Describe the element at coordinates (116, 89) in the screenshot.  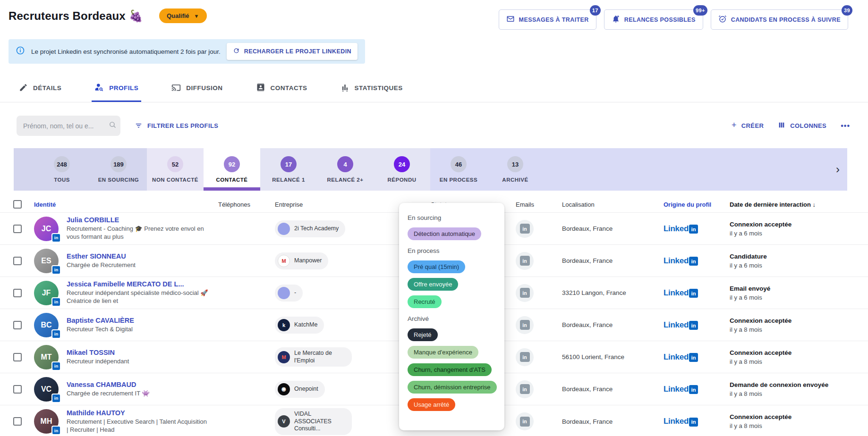
I see `tab-profils: PROFILS` at that location.